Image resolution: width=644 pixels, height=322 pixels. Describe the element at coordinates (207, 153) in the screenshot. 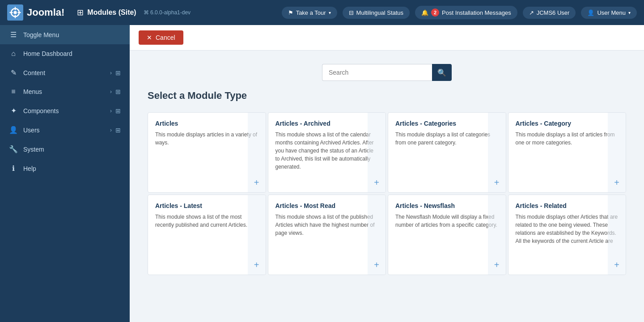

I see `module-card-articles: ArticlesThis module displays articles in…` at that location.